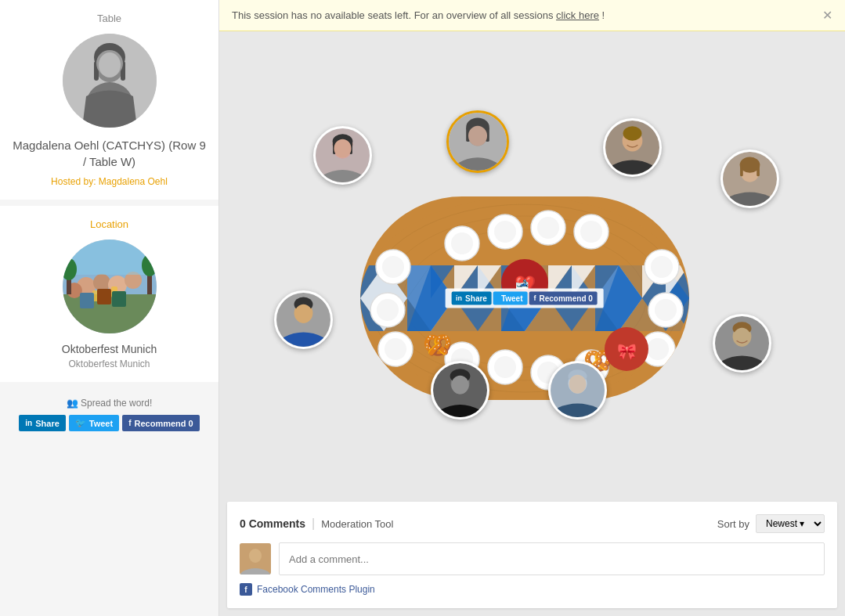  I want to click on facebook-plugin-label: Facebook Comments Plugin, so click(316, 589).